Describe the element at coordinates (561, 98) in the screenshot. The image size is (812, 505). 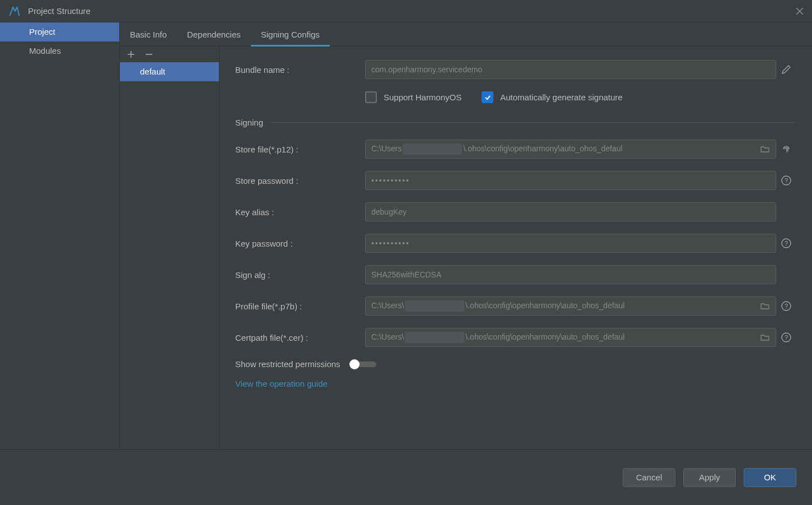
I see `auto-generate-signature-label: Automatically generate signature` at that location.